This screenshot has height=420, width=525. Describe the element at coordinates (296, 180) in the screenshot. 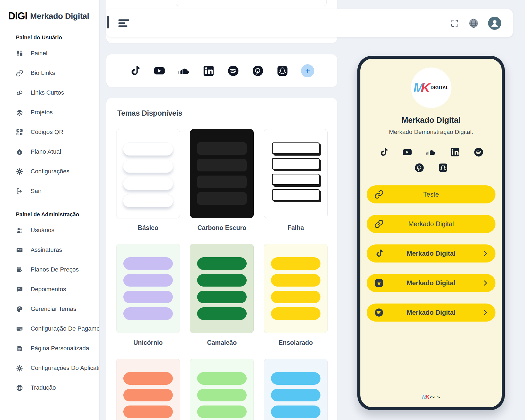

I see `theme-card-falha: Falha` at that location.